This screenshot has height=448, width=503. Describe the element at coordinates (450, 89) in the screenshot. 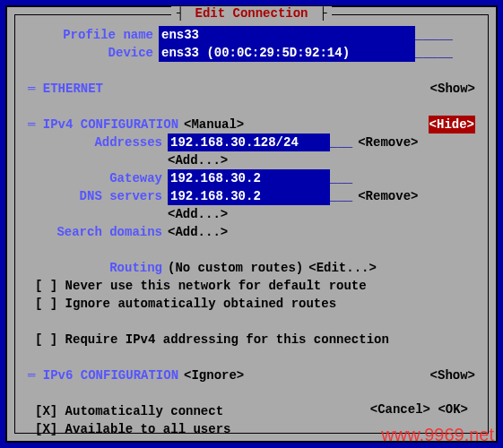

I see `ethernet-show-button: <Show>` at that location.